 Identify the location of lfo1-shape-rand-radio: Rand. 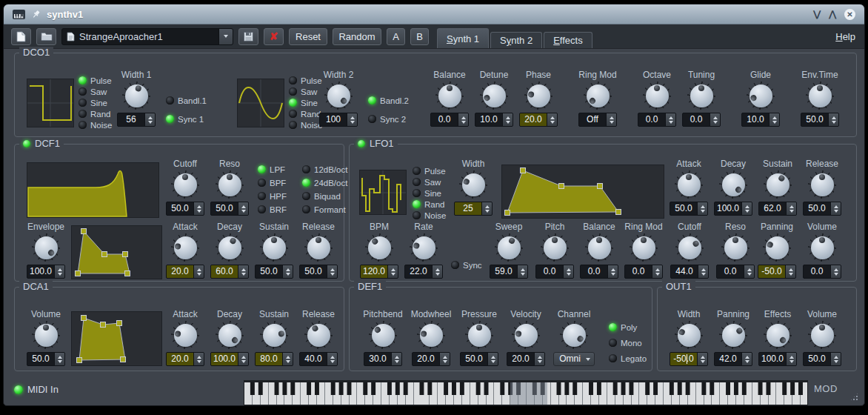
(429, 205).